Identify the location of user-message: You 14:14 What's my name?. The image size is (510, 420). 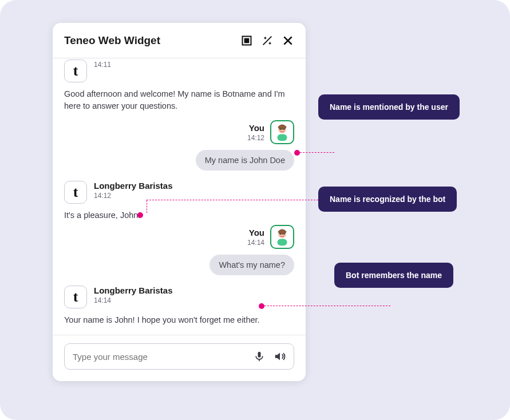
(179, 250).